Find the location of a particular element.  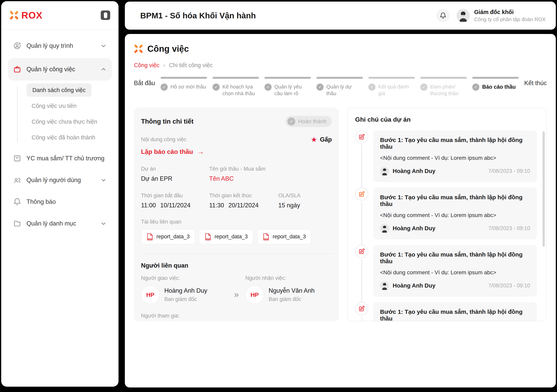

app-title: BPM1 - Số hóa Khối Vận hành is located at coordinates (198, 16).